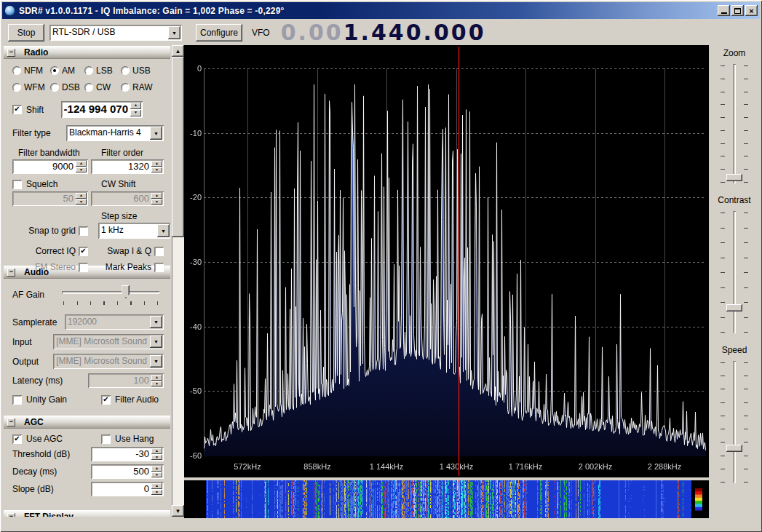 The height and width of the screenshot is (532, 762). What do you see at coordinates (87, 514) in the screenshot?
I see `fft-panel-header: − FFT Display` at bounding box center [87, 514].